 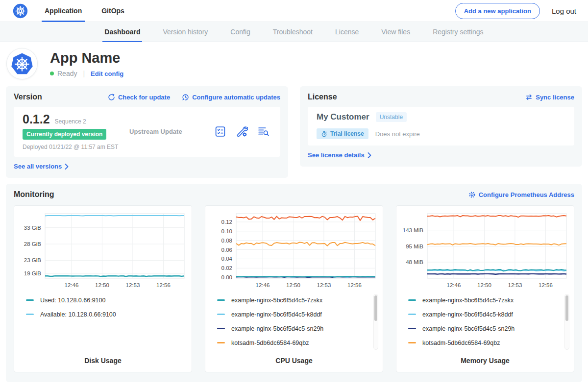 I want to click on logout-button: Log out, so click(x=564, y=11).